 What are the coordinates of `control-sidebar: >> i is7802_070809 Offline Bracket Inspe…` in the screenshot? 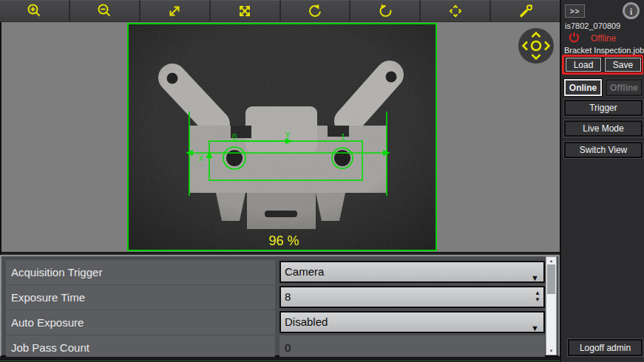 It's located at (602, 181).